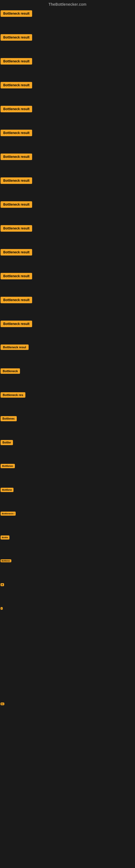 Image resolution: width=135 pixels, height=868 pixels. What do you see at coordinates (8, 514) in the screenshot?
I see `bottleneck-result-badge: Bottleneck r` at bounding box center [8, 514].